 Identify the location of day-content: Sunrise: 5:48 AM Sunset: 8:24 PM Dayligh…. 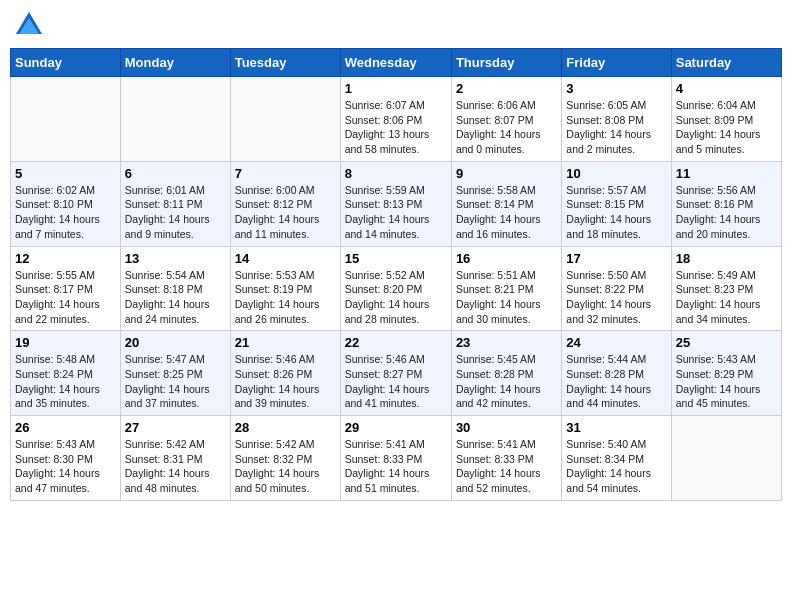
(66, 382).